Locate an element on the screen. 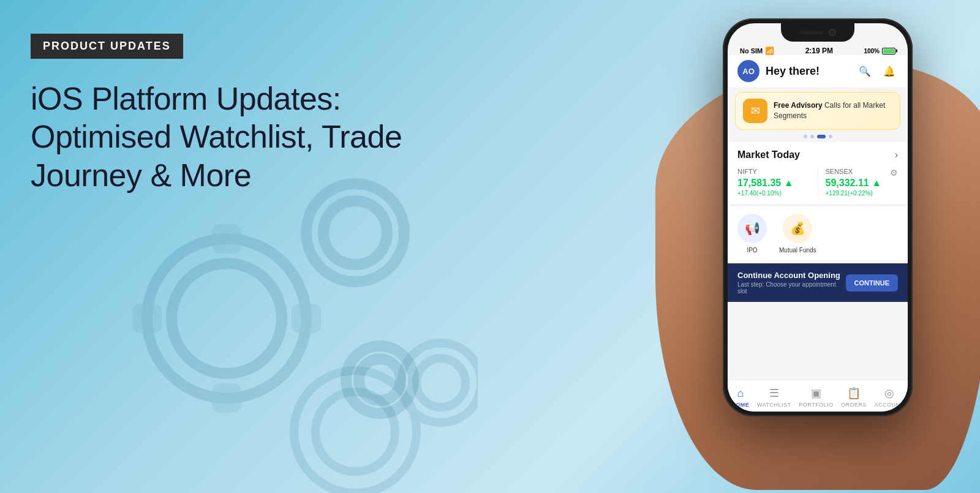 The height and width of the screenshot is (493, 980). avatar: AO is located at coordinates (748, 71).